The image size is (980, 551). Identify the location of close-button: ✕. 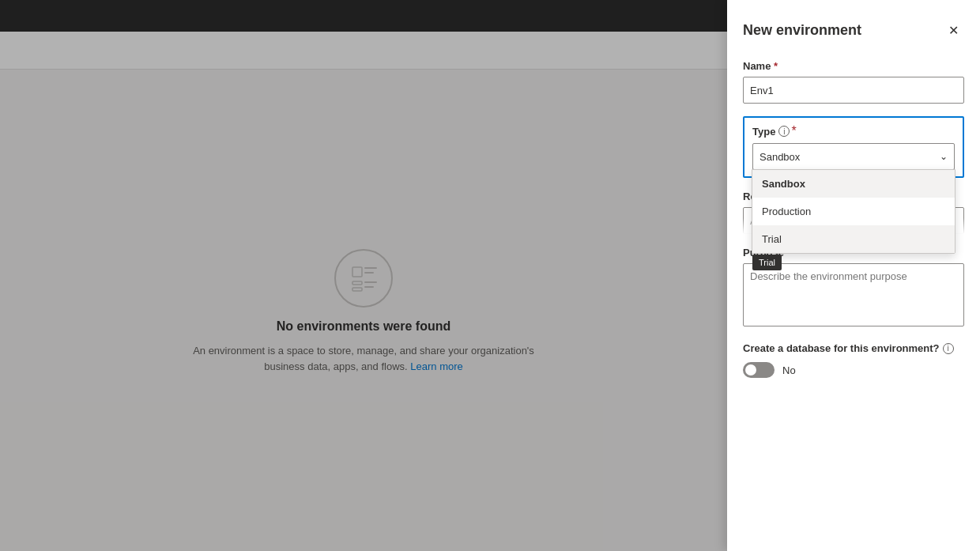
(953, 30).